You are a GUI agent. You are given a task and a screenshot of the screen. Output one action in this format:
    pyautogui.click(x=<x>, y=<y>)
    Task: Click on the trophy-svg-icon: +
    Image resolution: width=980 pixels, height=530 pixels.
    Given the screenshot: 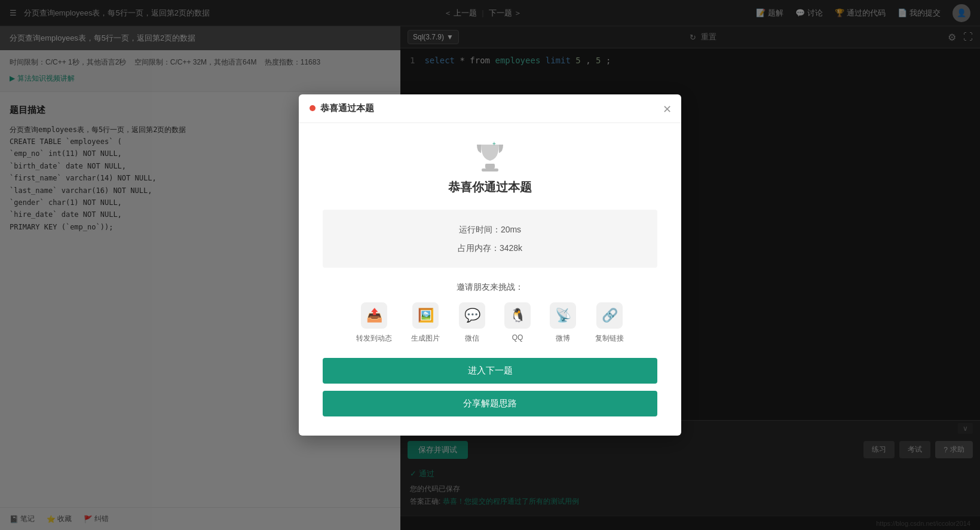 What is the action you would take?
    pyautogui.click(x=490, y=158)
    